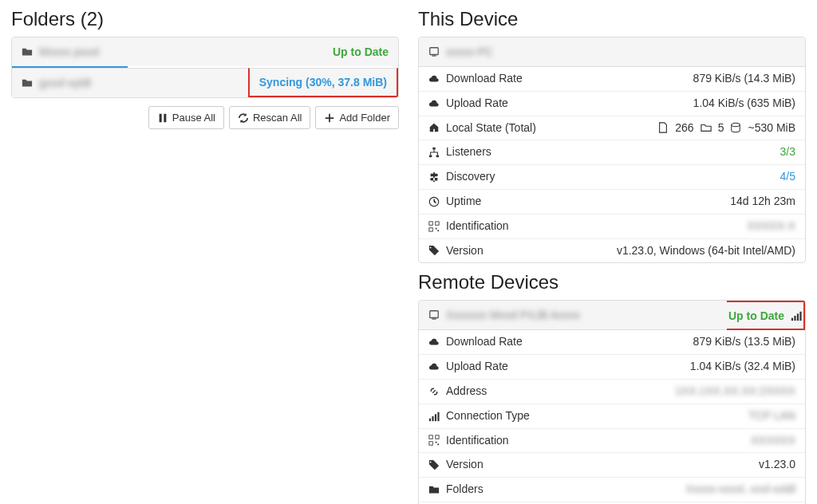 The height and width of the screenshot is (504, 817). I want to click on rescan-all-label: Rescan All, so click(278, 118).